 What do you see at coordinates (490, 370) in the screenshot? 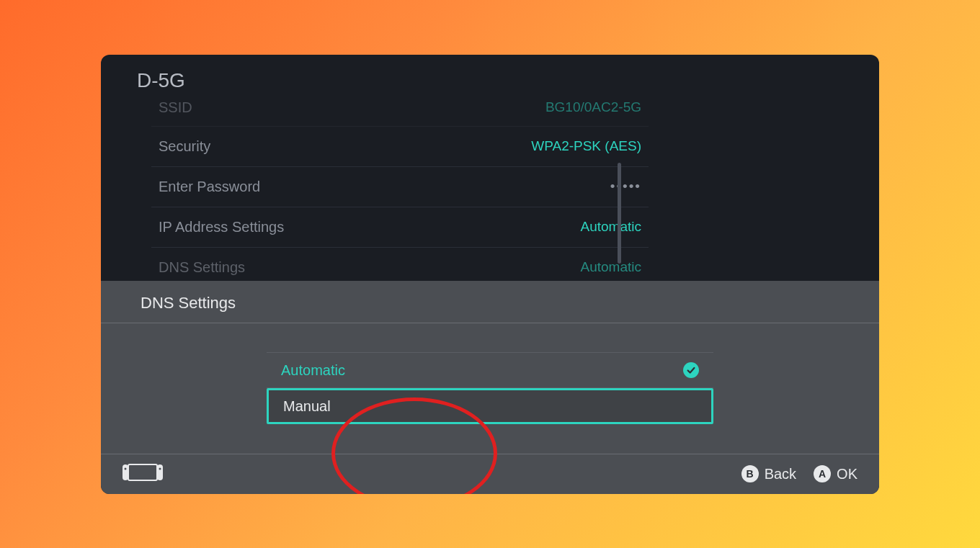
I see `option-automatic: Automatic` at bounding box center [490, 370].